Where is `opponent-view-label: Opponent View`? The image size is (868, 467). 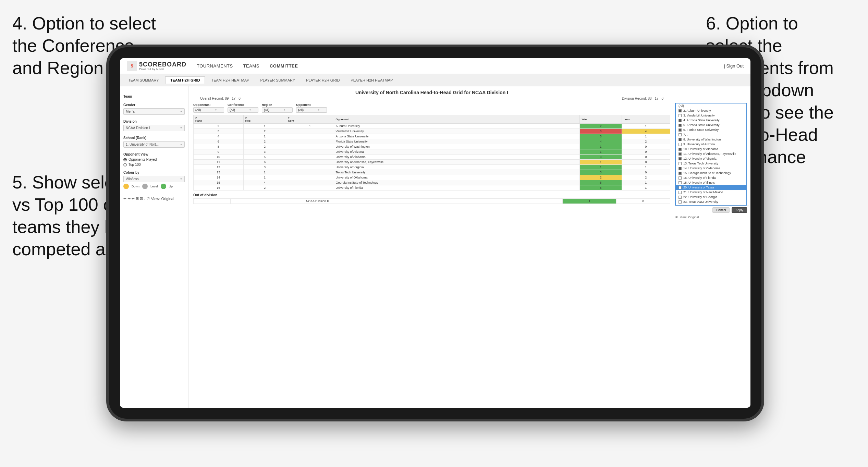 opponent-view-label: Opponent View is located at coordinates (154, 154).